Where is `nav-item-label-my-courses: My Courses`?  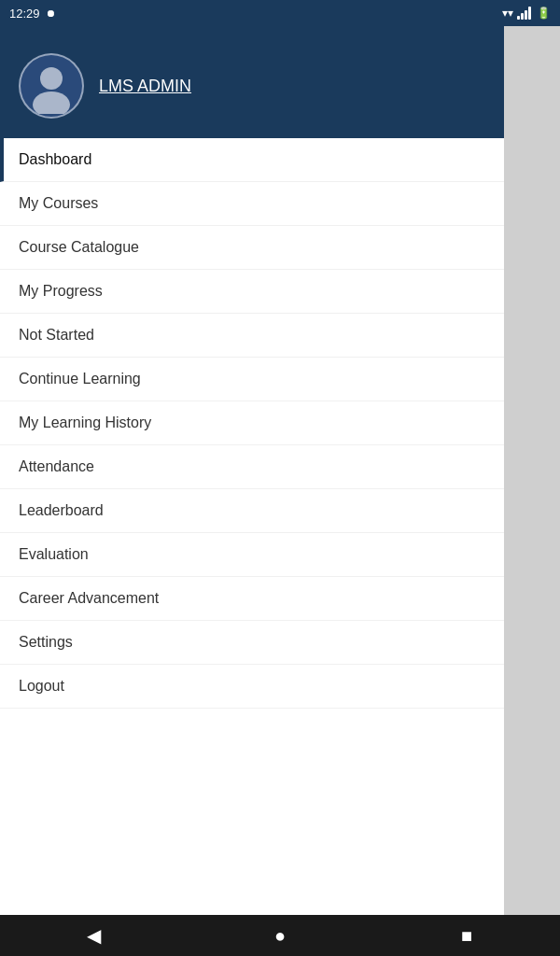
nav-item-label-my-courses: My Courses is located at coordinates (58, 204).